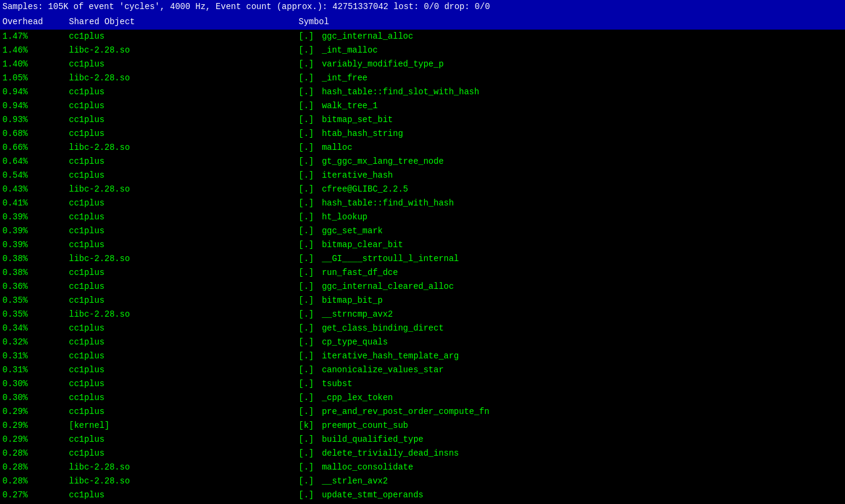 The height and width of the screenshot is (504, 845). I want to click on table-row: 0.32% cc1plus [.] cp_type_quals, so click(422, 342).